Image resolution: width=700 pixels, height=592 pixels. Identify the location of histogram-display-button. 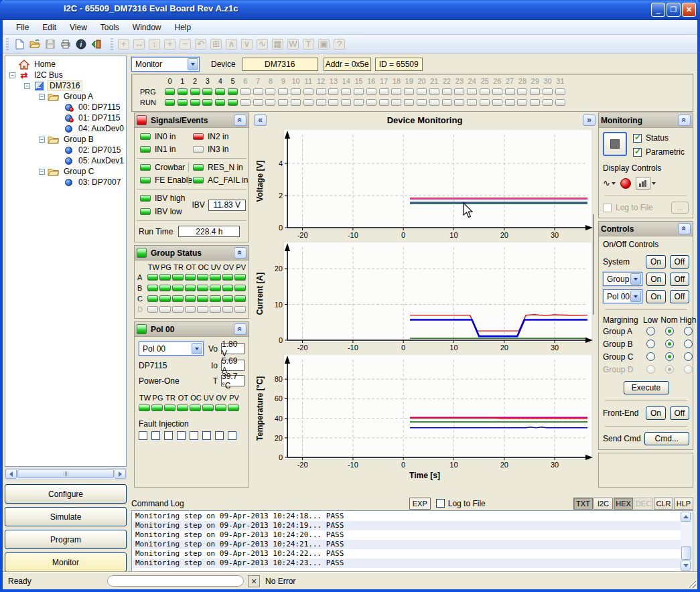
(646, 183).